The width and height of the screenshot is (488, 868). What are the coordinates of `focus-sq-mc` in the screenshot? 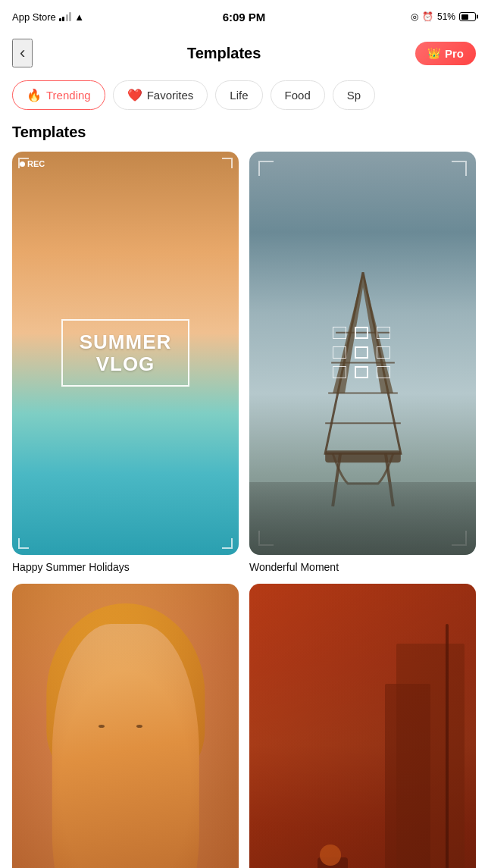 It's located at (361, 353).